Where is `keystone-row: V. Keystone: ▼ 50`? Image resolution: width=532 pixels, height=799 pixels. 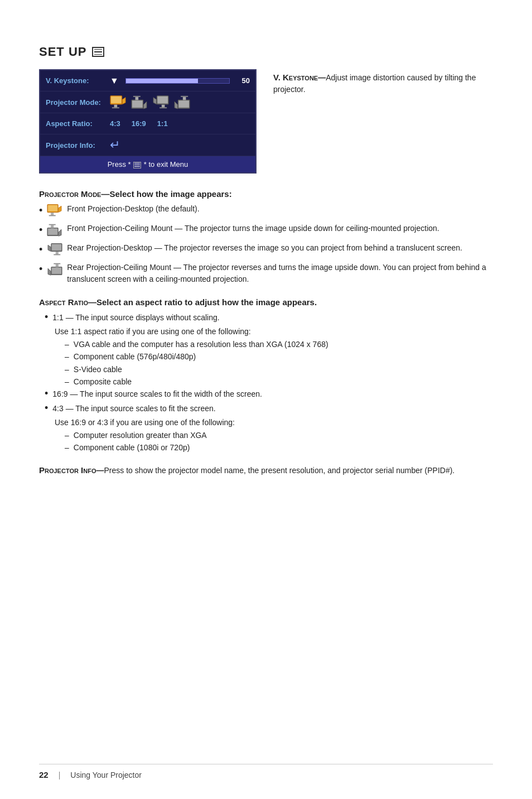 keystone-row: V. Keystone: ▼ 50 is located at coordinates (148, 81).